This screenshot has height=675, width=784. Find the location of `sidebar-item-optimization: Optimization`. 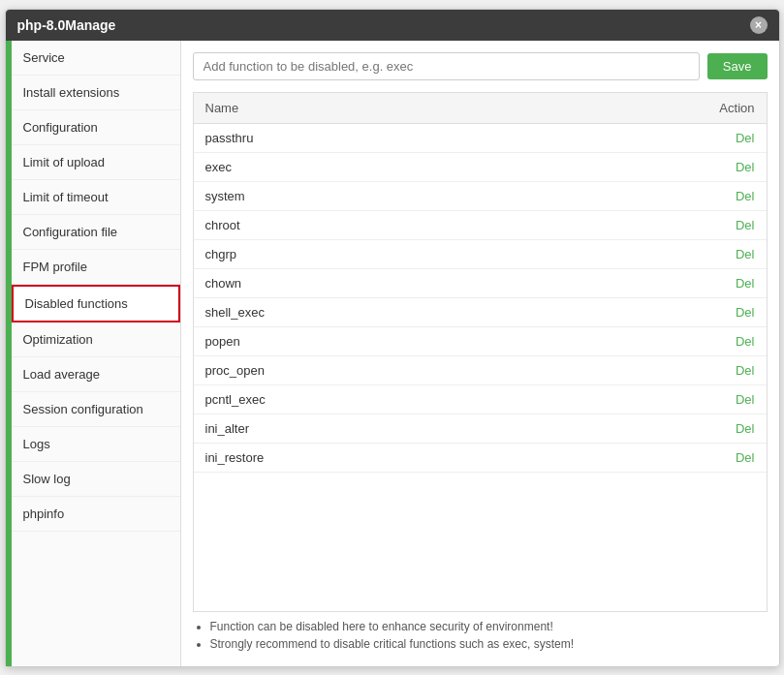

sidebar-item-optimization: Optimization is located at coordinates (96, 340).